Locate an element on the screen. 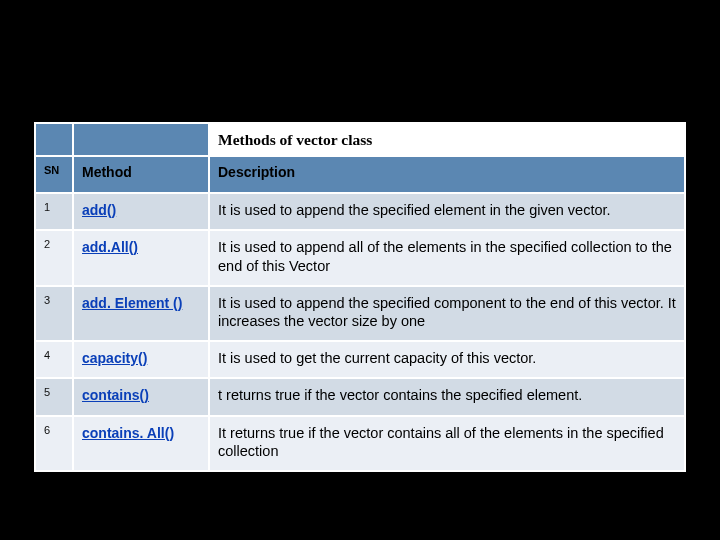  table-row: 4 capacity() It is used to get the curre… is located at coordinates (360, 360).